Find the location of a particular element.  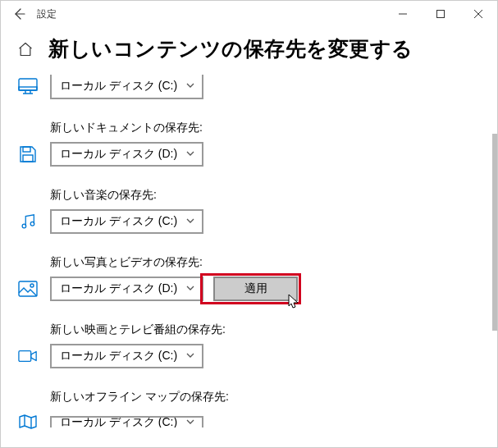

movies-row: ローカル ディスク (C:) is located at coordinates (254, 356).